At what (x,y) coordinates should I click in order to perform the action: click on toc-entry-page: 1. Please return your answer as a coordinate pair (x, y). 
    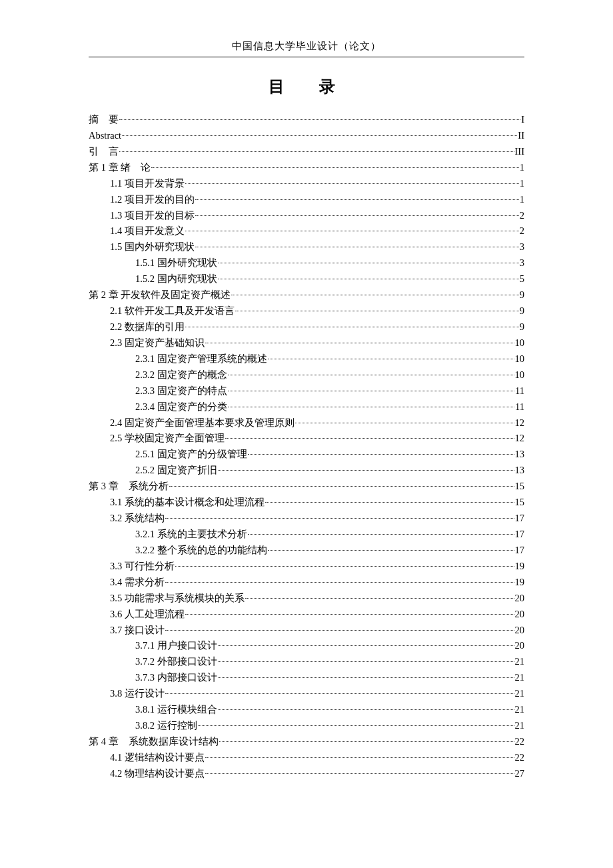
    Looking at the image, I should click on (522, 168).